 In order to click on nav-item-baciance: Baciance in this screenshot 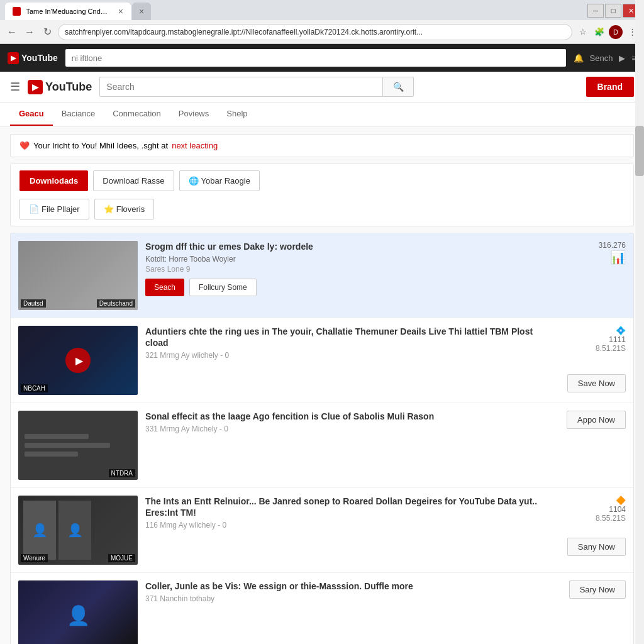, I will do `click(78, 114)`.